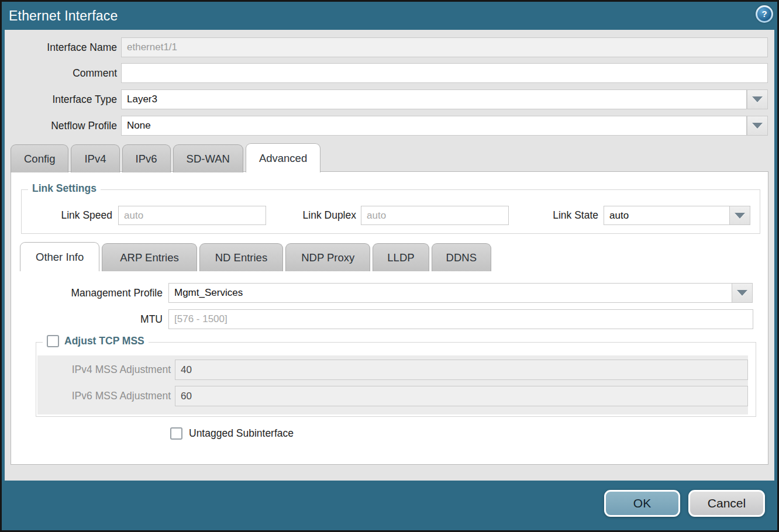  Describe the element at coordinates (434, 99) in the screenshot. I see `interface-type-field` at that location.